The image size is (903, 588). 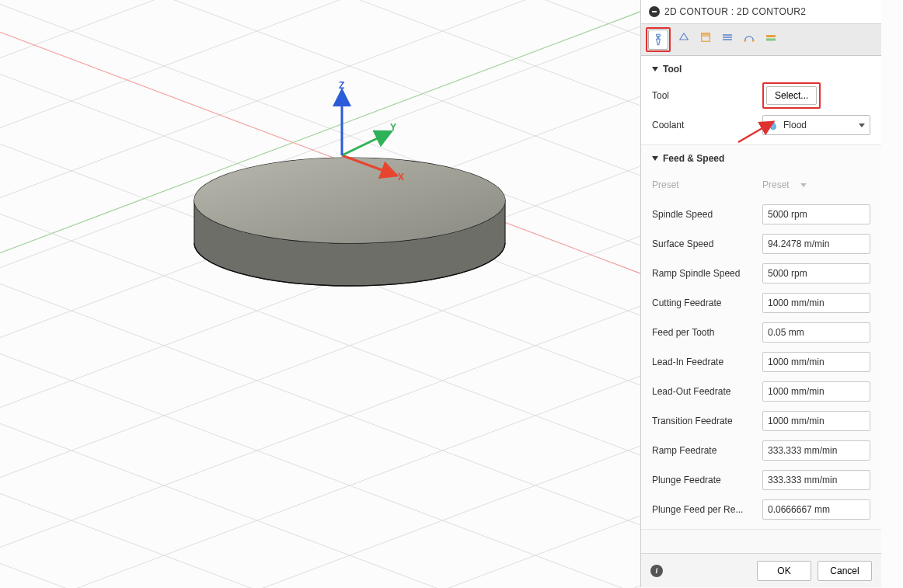 What do you see at coordinates (762, 40) in the screenshot?
I see `panel-tab-bar` at bounding box center [762, 40].